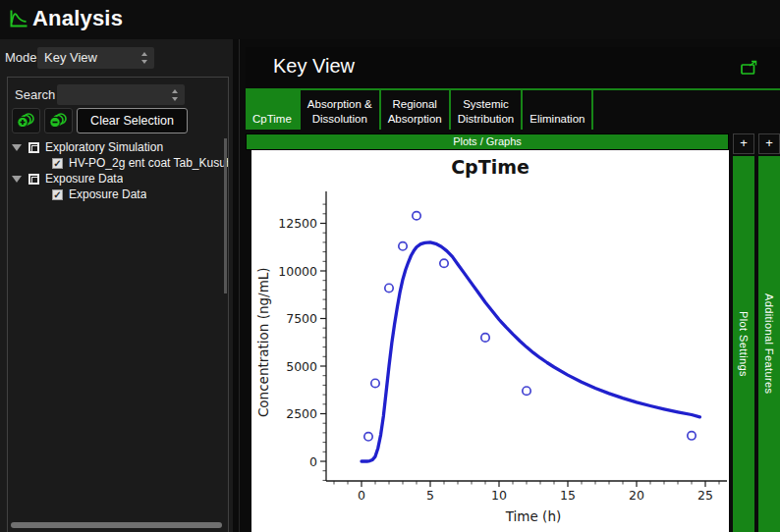  I want to click on tab-systemic-distribution: Systemic Distribution, so click(487, 110).